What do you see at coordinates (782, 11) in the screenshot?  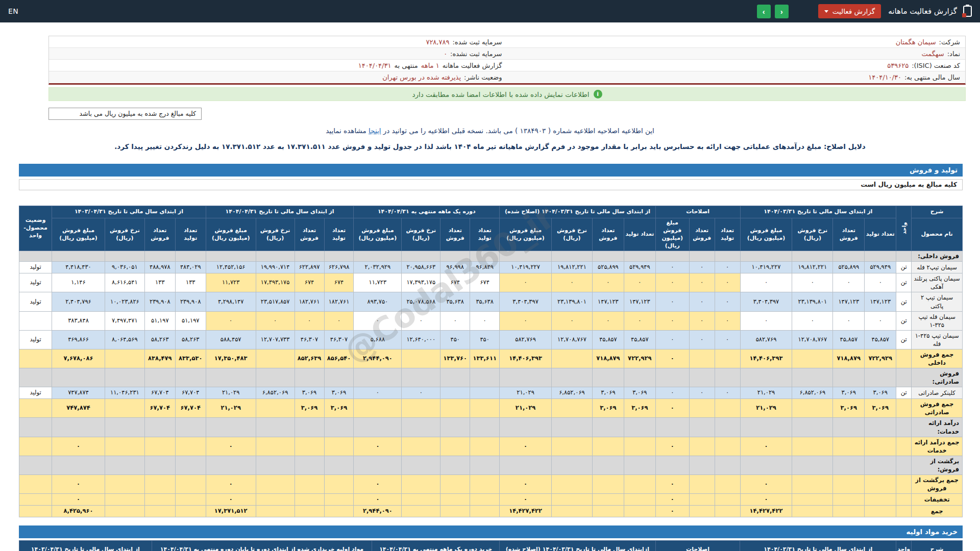 I see `next-report-button: ›` at bounding box center [782, 11].